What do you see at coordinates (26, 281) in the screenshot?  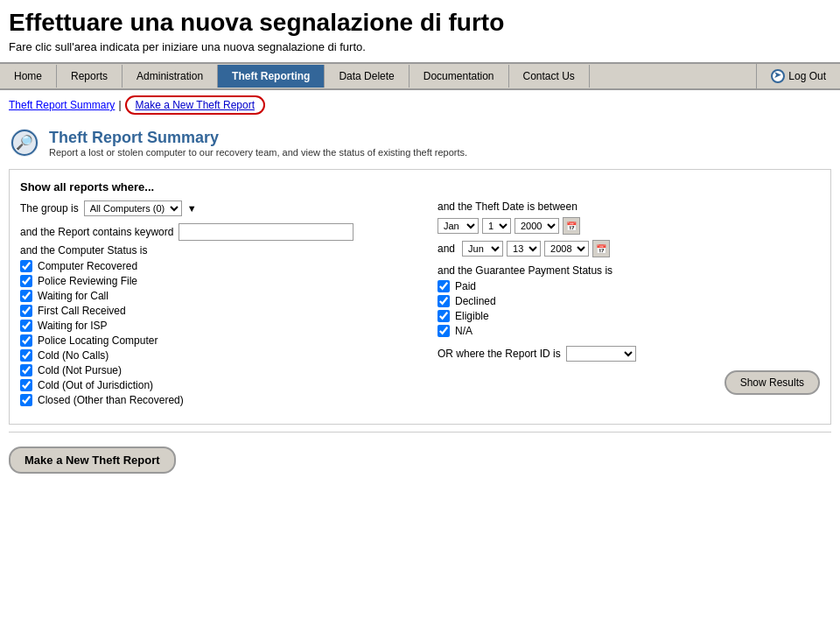 I see `cb-police-reviewing` at bounding box center [26, 281].